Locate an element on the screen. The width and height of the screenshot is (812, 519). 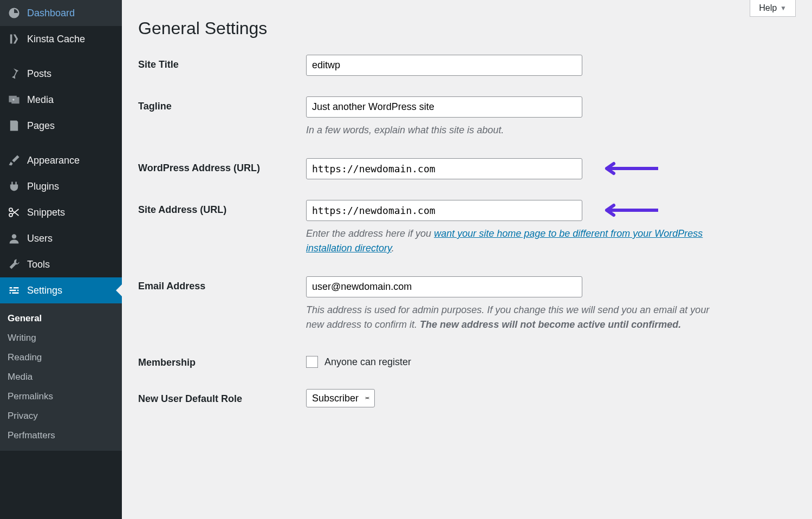
membership-row: Membership Anyone can register is located at coordinates (467, 361).